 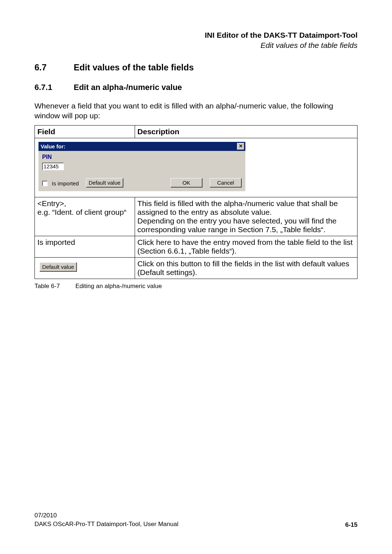 I want to click on dialog-field-label: PIN, so click(x=142, y=157).